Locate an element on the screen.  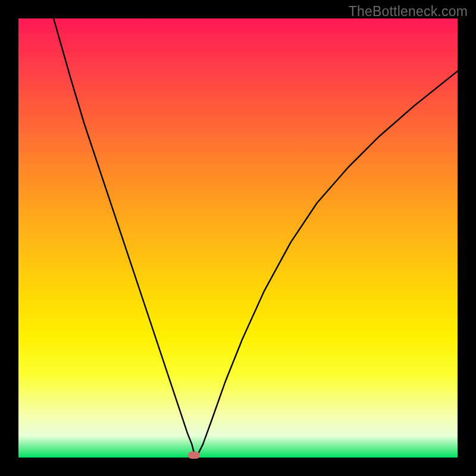
watermark-text: TheBottleneck.com is located at coordinates (408, 12).